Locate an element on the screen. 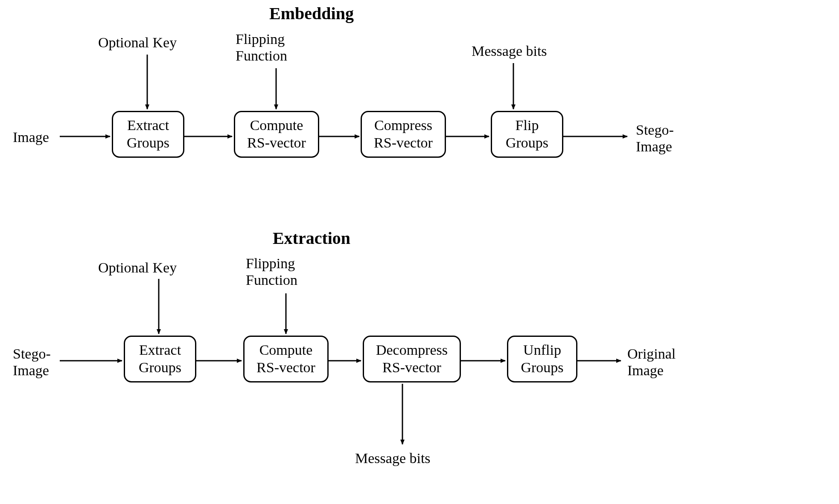 The height and width of the screenshot is (504, 839). embedding-flip-groups-box: Flip Groups is located at coordinates (527, 134).